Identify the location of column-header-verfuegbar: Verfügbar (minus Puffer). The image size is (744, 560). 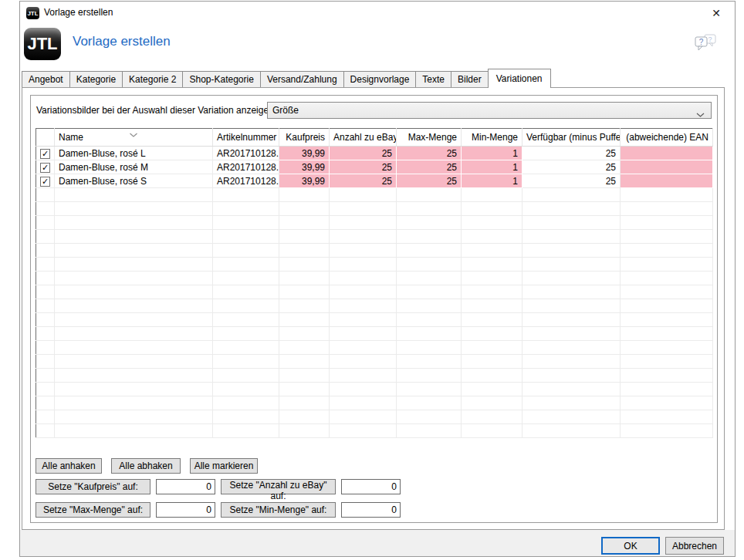
(571, 137).